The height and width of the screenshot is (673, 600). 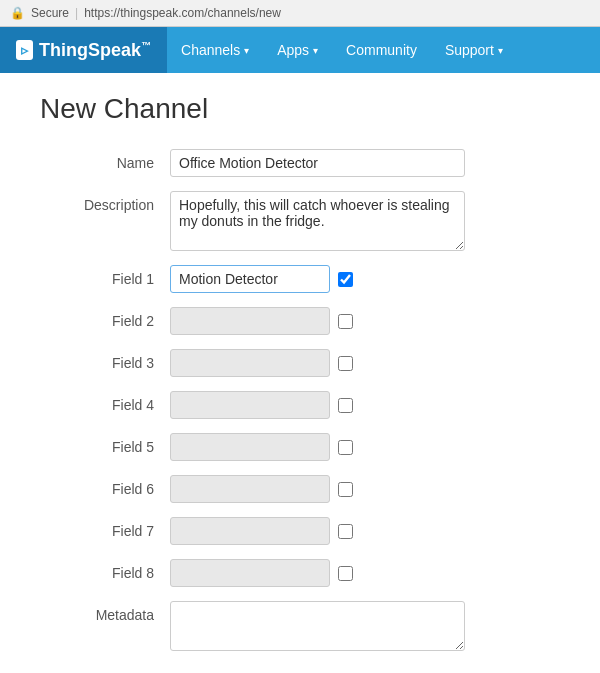 What do you see at coordinates (105, 360) in the screenshot?
I see `field-3-label: Field 3` at bounding box center [105, 360].